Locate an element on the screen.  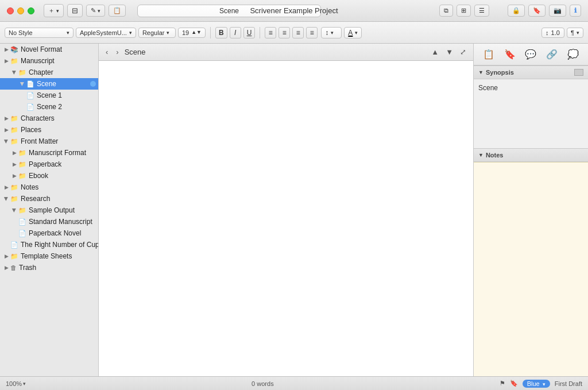
sidebar-item-notes: ▶ 📁 Notes is located at coordinates (49, 187).